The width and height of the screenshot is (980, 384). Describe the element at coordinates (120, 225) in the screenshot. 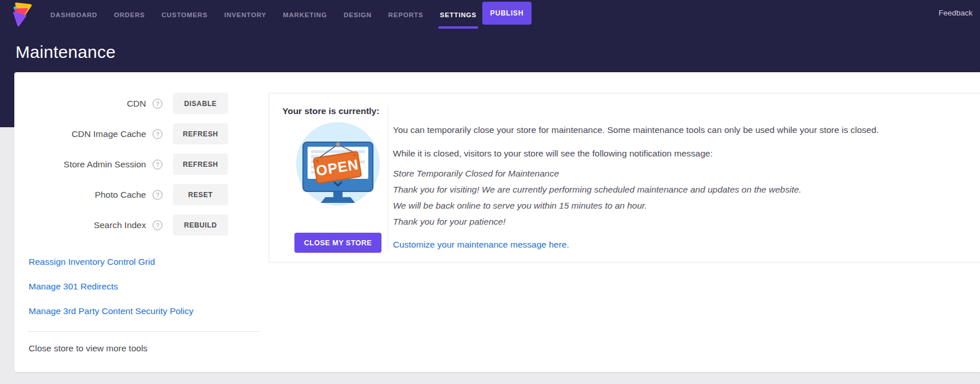

I see `tool-label: Search Index` at that location.